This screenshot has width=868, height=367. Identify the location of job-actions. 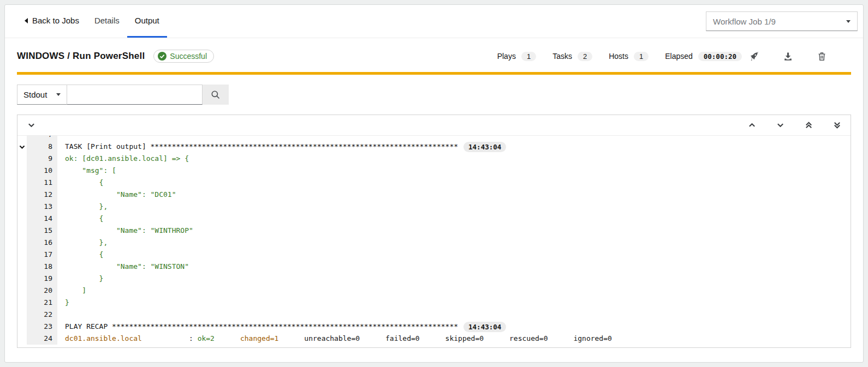
(788, 56).